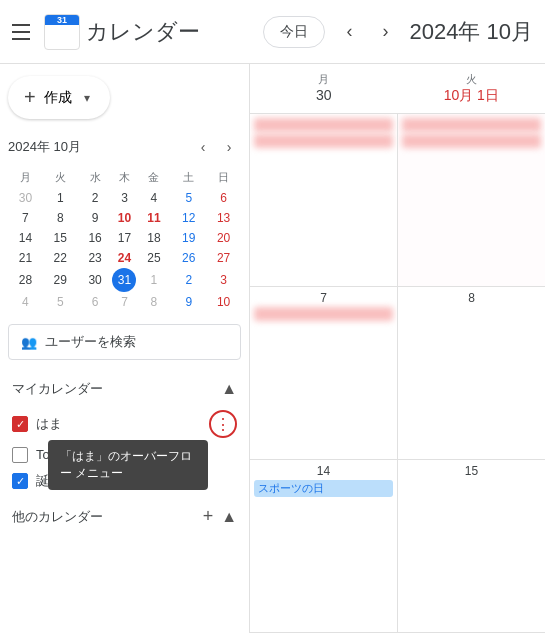 The image size is (545, 633). I want to click on next-arrow: ›, so click(385, 32).